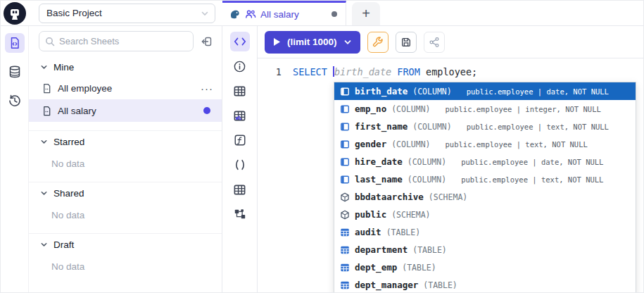 The width and height of the screenshot is (644, 293). Describe the element at coordinates (312, 42) in the screenshot. I see `run-query-button: (limit 1000)` at that location.